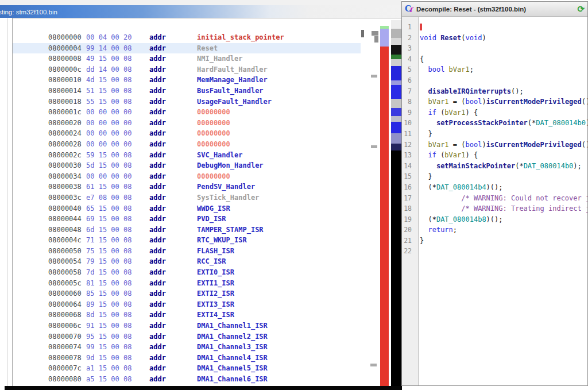  I want to click on listing-row: 0800001855 15 00 08addrUsageFault_Handle…, so click(187, 102).